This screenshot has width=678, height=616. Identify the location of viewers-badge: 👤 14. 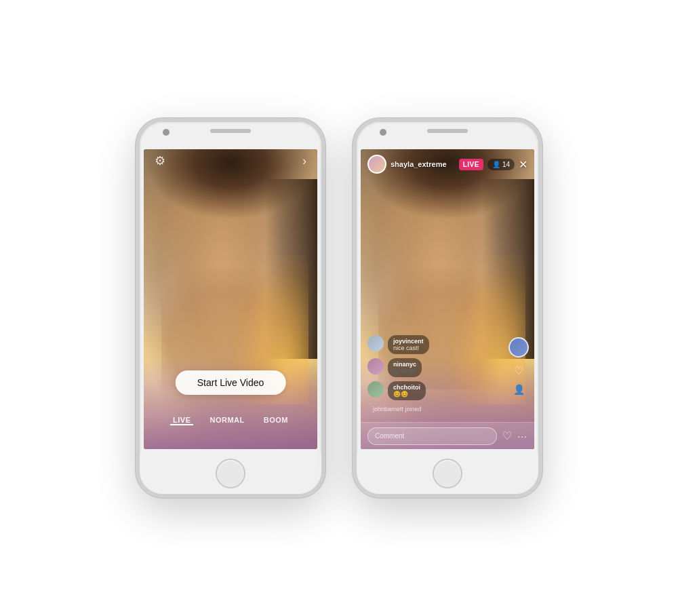
(501, 164).